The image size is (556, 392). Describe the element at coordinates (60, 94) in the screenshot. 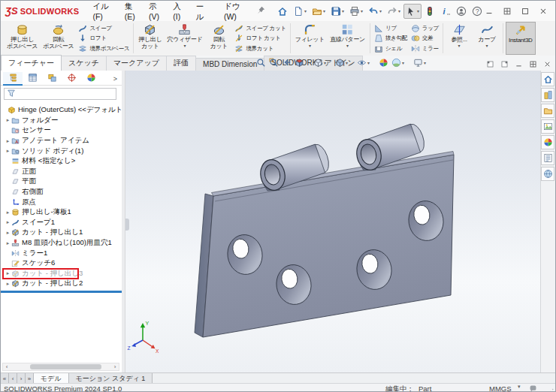

I see `tree-filter-input` at that location.